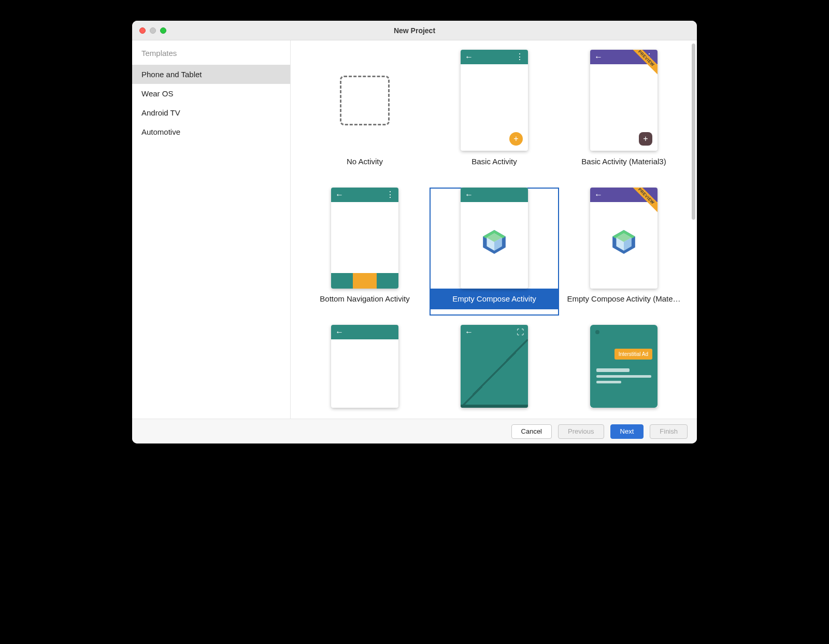 This screenshot has height=644, width=829. I want to click on dashed-placeholder-icon, so click(365, 101).